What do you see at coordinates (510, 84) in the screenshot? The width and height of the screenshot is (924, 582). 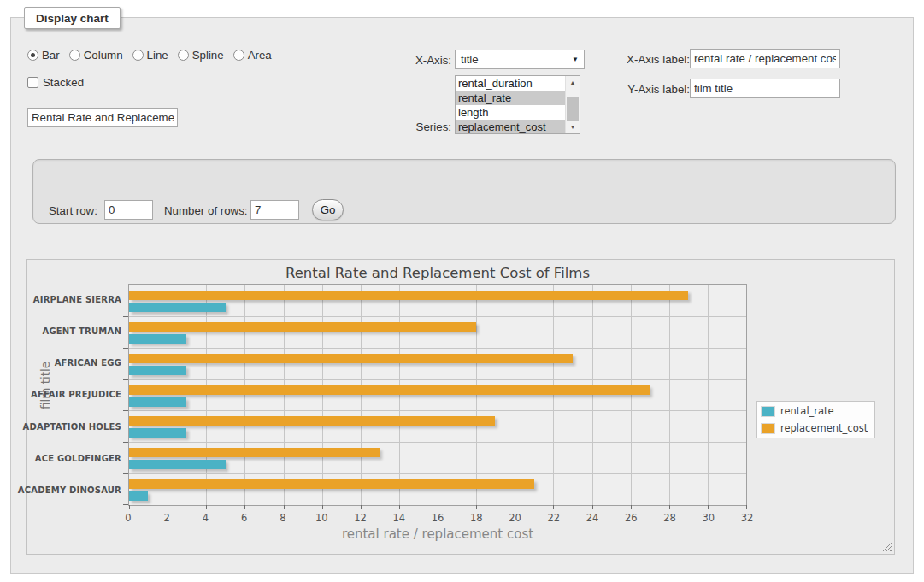 I see `series-option-rental_duration: rental_duration` at bounding box center [510, 84].